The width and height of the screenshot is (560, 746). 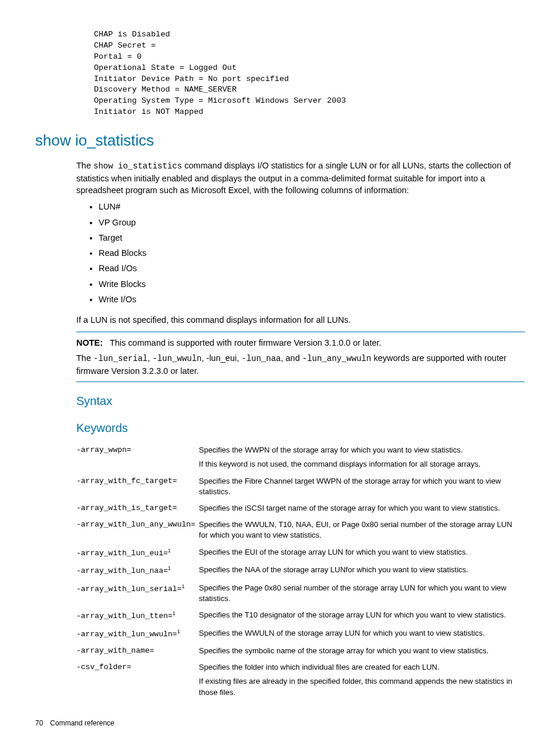 I want to click on section-heading: show io_statistics, so click(x=280, y=140).